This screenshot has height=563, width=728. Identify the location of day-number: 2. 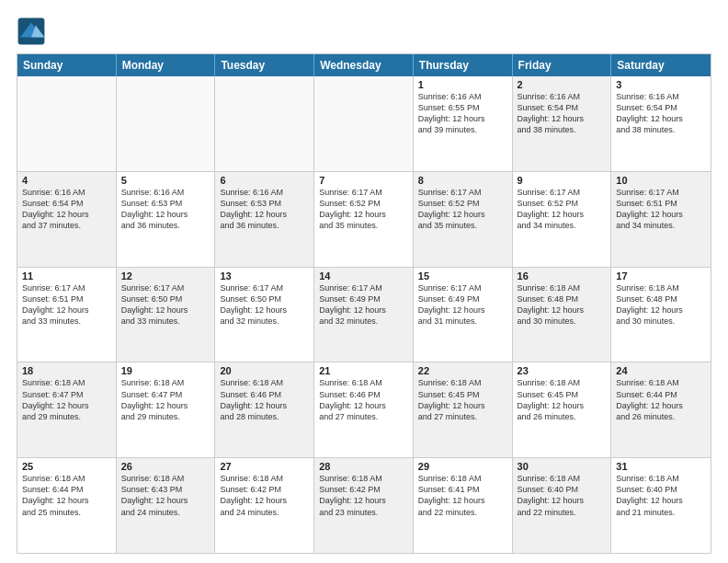
(563, 85).